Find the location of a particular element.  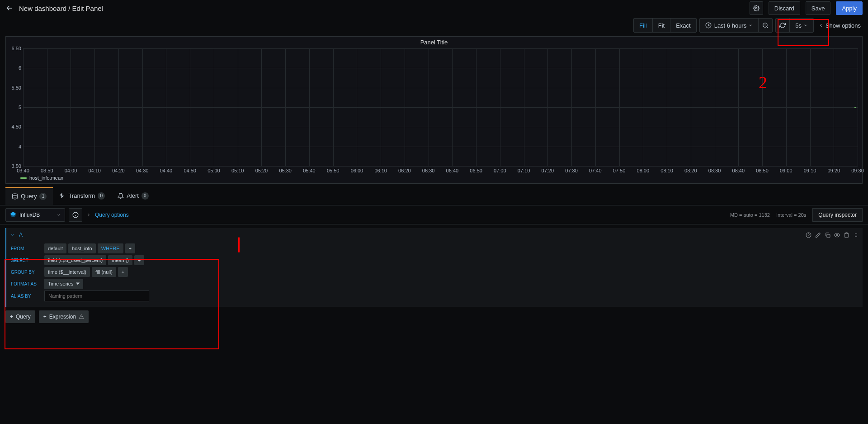

tab-alert-label: Alert is located at coordinates (133, 195).